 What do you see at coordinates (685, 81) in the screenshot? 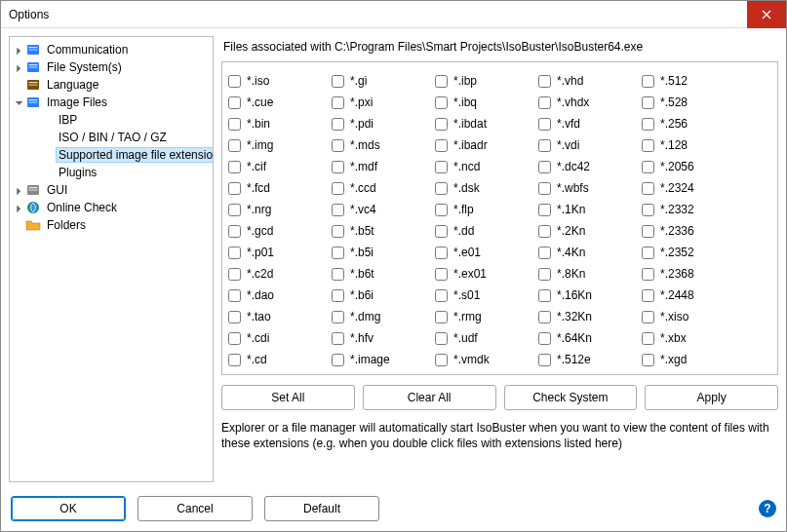
I see `extension-item: *.512` at bounding box center [685, 81].